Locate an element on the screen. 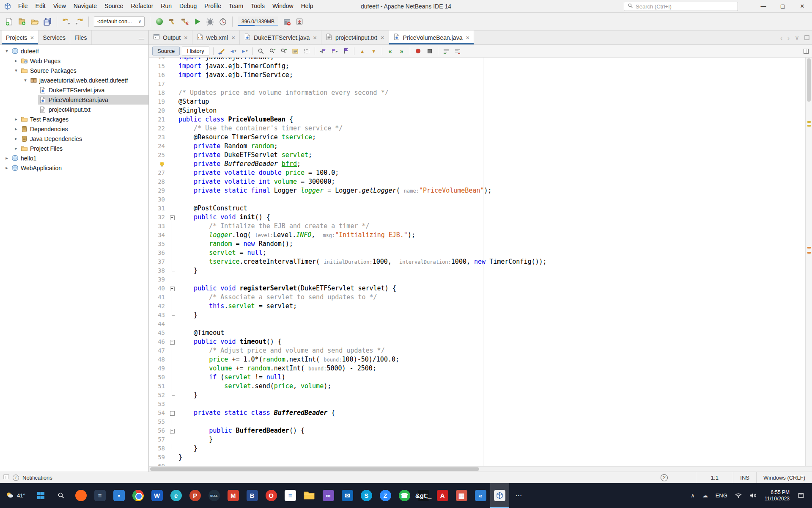 This screenshot has height=508, width=812. code-line: 44 is located at coordinates (477, 324).